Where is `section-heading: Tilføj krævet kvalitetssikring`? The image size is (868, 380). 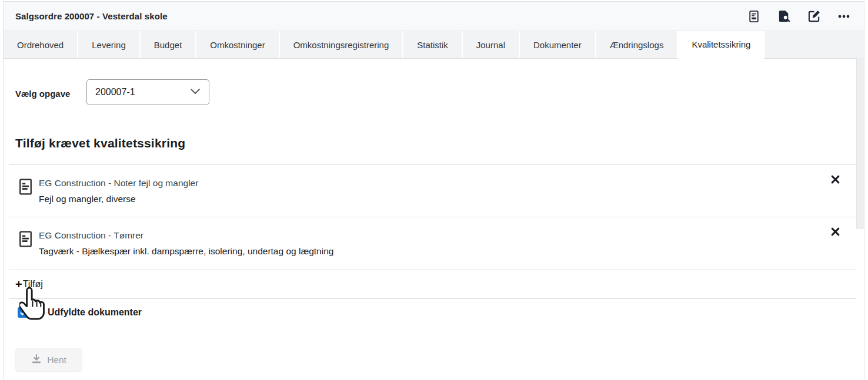
section-heading: Tilføj krævet kvalitetssikring is located at coordinates (440, 143).